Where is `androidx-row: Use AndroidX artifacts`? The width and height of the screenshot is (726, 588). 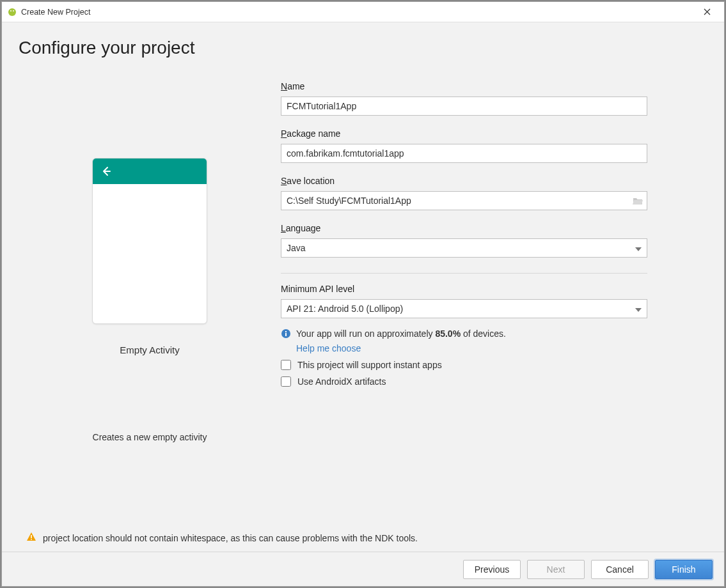
androidx-row: Use AndroidX artifacts is located at coordinates (464, 382).